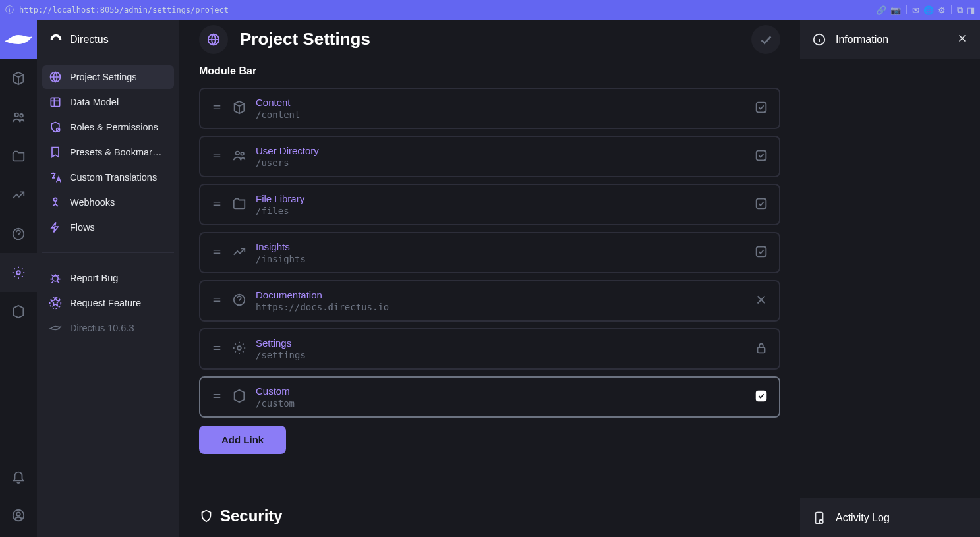 Image resolution: width=980 pixels, height=537 pixels. What do you see at coordinates (18, 78) in the screenshot?
I see `rail-content` at bounding box center [18, 78].